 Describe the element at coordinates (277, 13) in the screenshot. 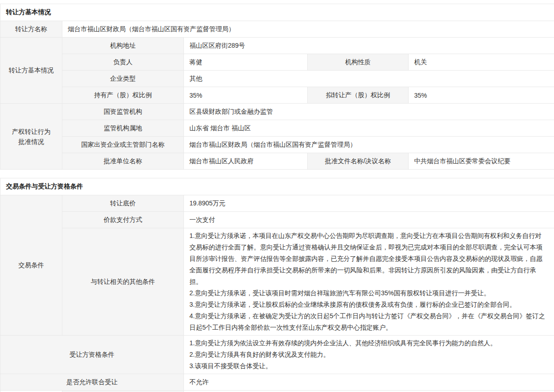

I see `section1-header-row: 转让方基本情况` at that location.